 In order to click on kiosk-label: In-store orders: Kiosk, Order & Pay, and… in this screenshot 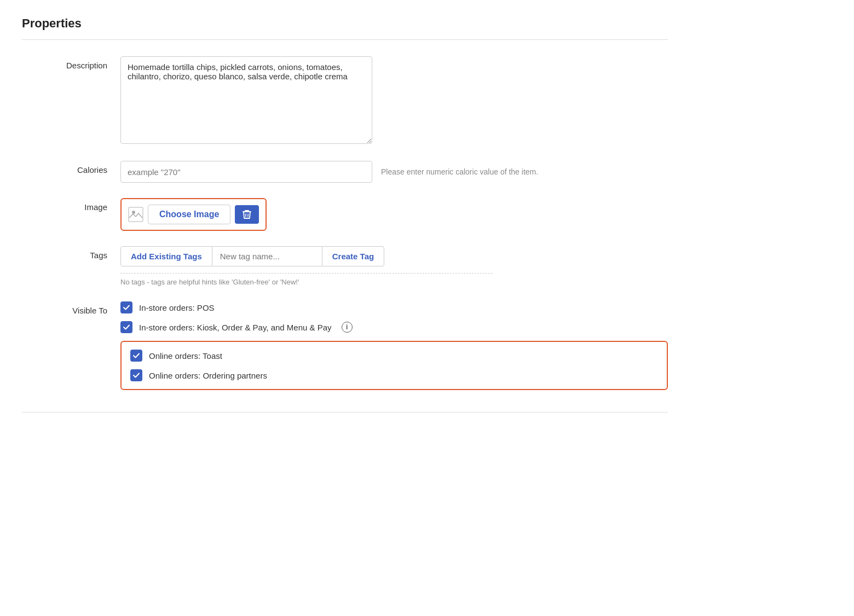, I will do `click(235, 327)`.